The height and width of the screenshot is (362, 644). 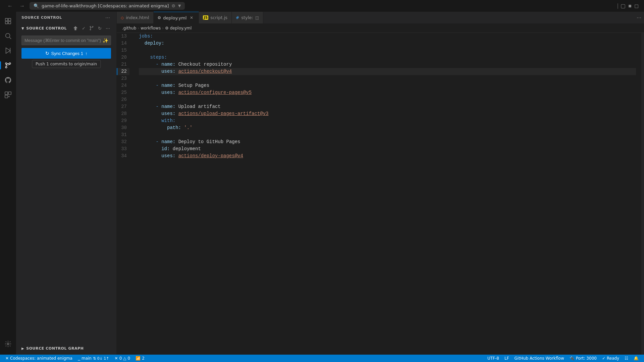 What do you see at coordinates (8, 21) in the screenshot?
I see `activity-explorer` at bounding box center [8, 21].